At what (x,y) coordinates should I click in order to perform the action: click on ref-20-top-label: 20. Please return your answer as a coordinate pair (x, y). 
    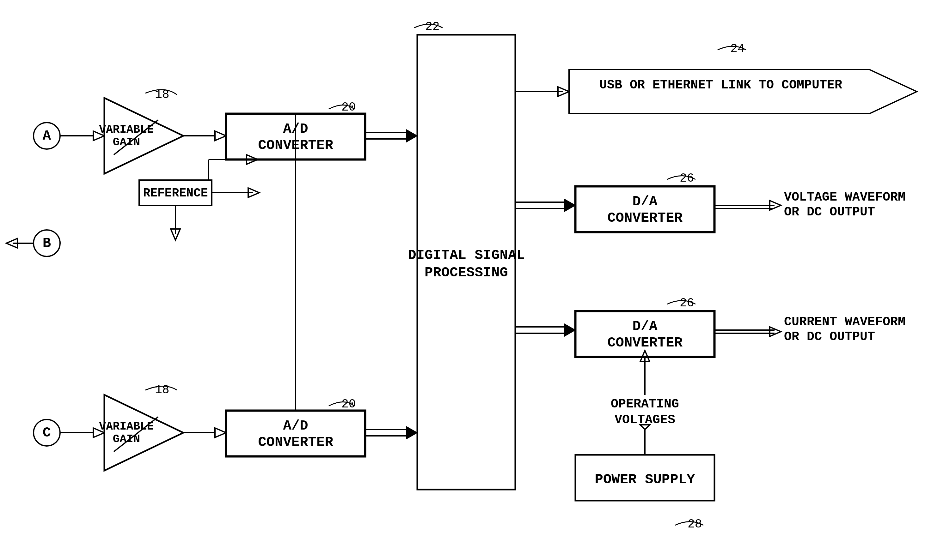
    Looking at the image, I should click on (348, 107).